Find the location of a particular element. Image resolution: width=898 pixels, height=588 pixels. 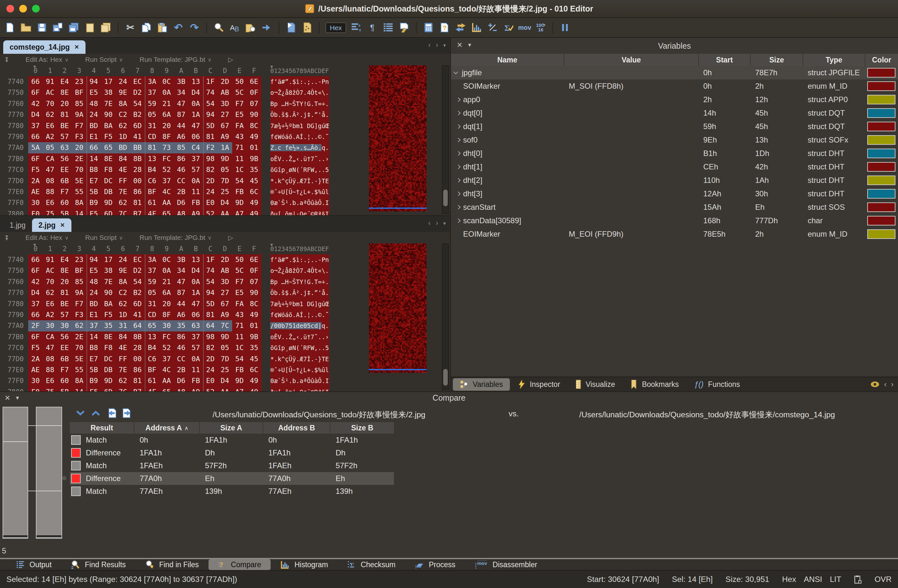

hex-byte: 14 is located at coordinates (79, 212).